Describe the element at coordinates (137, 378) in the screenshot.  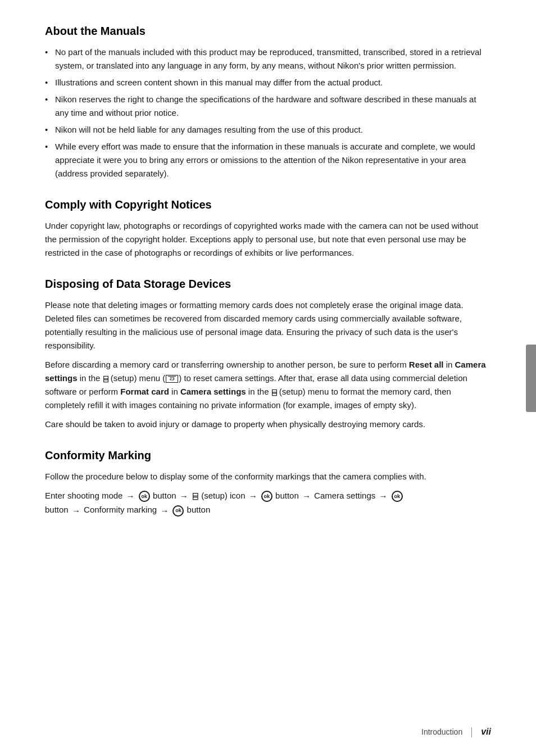
I see `text: (setup) menu (` at that location.